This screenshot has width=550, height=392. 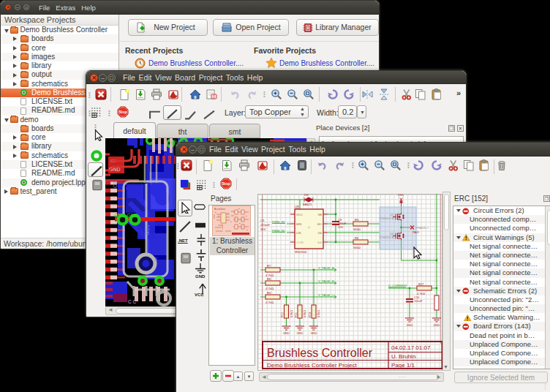 What do you see at coordinates (326, 268) in the screenshot?
I see `svg-text: V_PAGE_A` at bounding box center [326, 268].